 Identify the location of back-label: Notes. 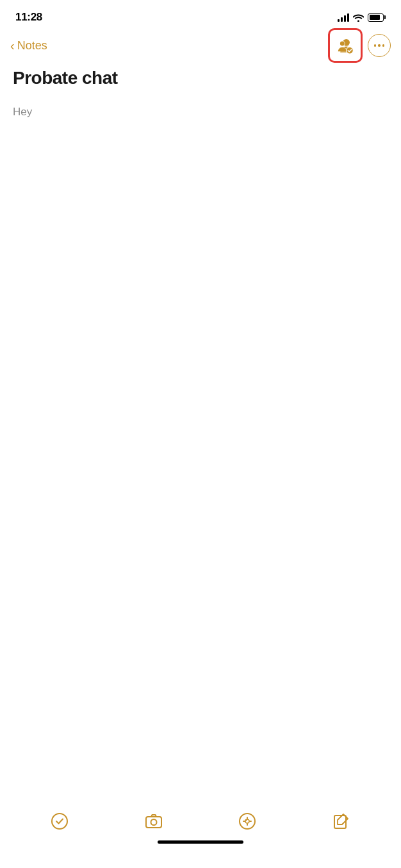
(32, 46).